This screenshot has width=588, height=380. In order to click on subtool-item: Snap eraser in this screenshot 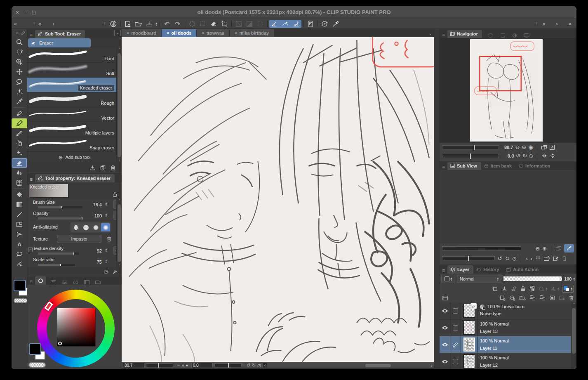, I will do `click(74, 144)`.